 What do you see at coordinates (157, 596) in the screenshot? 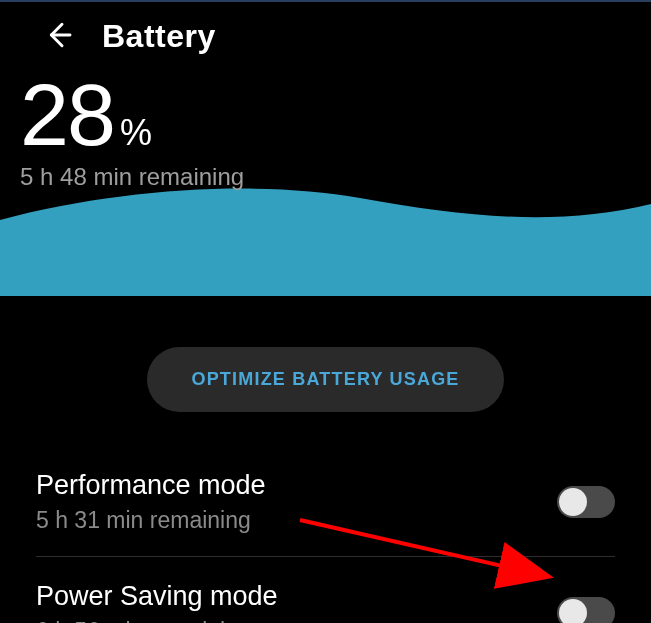
I see `power-saving-mode-title: Power Saving mode` at bounding box center [157, 596].